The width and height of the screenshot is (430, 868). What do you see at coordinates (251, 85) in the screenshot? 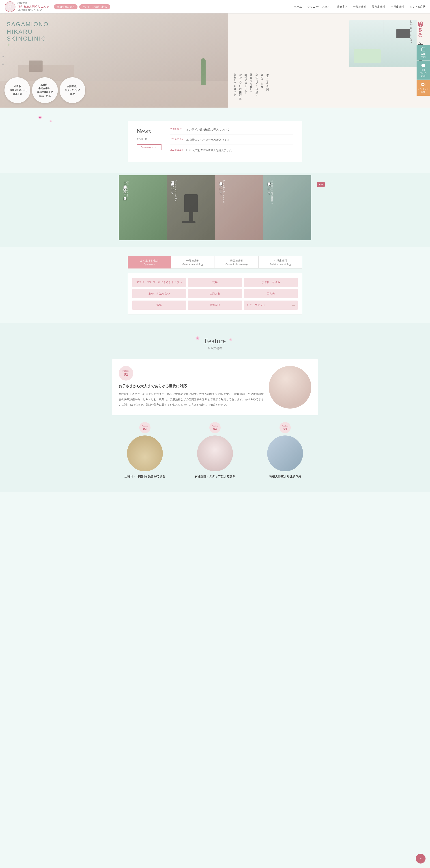
I see `hero-description: 皮膚トラブルを解決し皆さんのお顔を輝かせたいとの思いで地域に寄り添った皮膚科とし…` at bounding box center [251, 85].